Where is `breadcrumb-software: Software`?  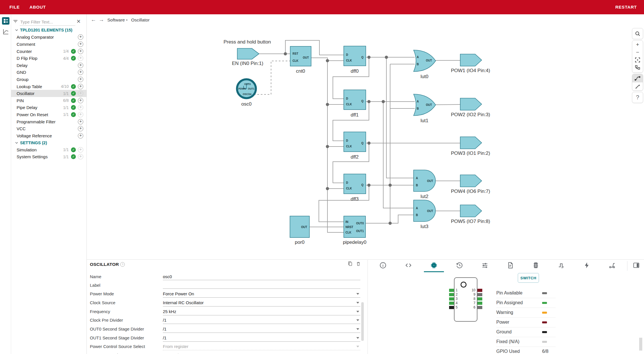
breadcrumb-software: Software is located at coordinates (116, 20).